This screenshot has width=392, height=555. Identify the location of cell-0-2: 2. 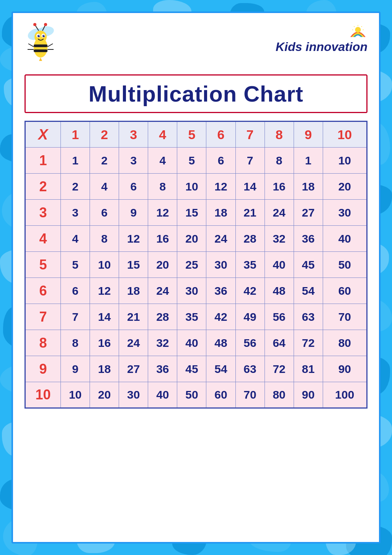
(105, 161).